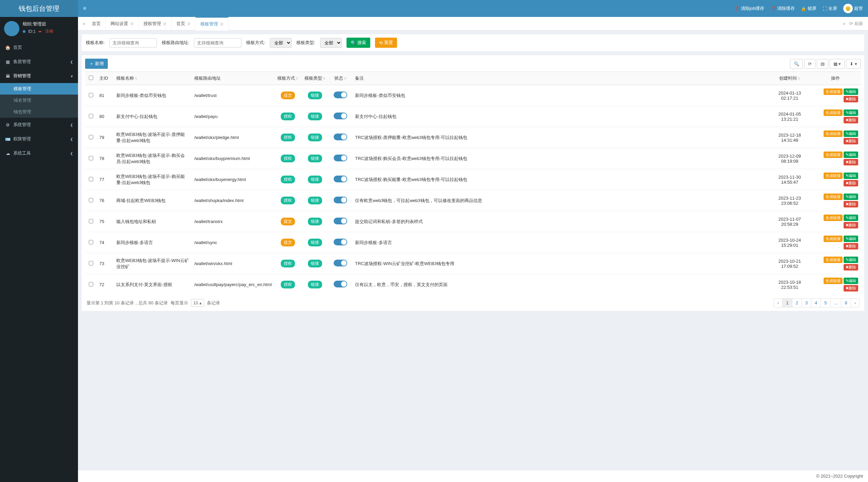 The image size is (868, 482). Describe the element at coordinates (331, 43) in the screenshot. I see `filter-type-select: 全部` at that location.